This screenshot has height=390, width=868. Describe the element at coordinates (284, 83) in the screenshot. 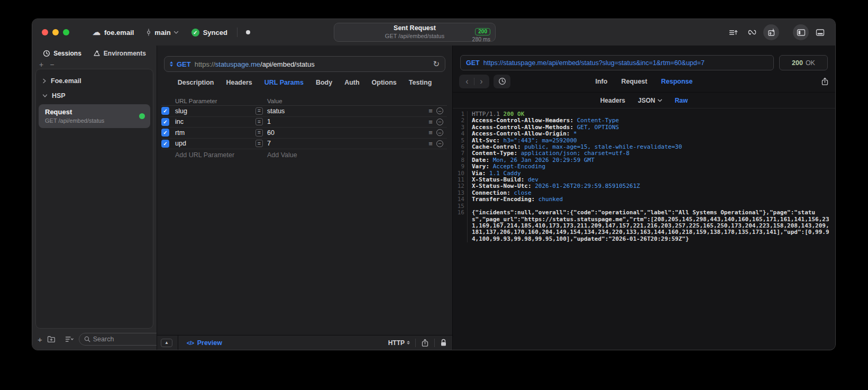

I see `tab-url-params: URL Params` at that location.